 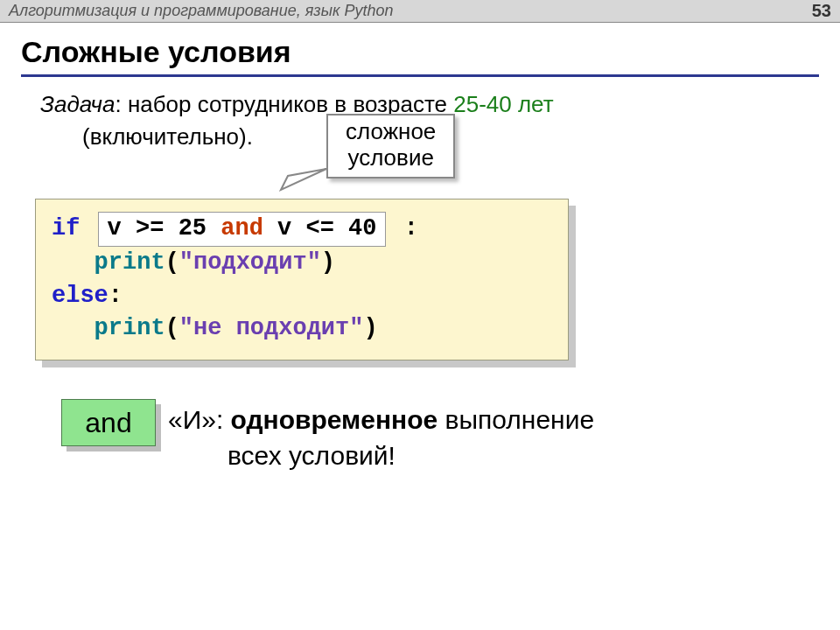 What do you see at coordinates (382, 436) in the screenshot?
I see `and-description: «И»: одновременное выполнение всех услов…` at bounding box center [382, 436].